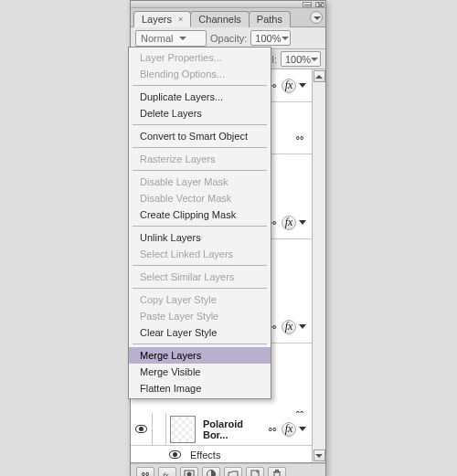 This screenshot has height=476, width=457. Describe the element at coordinates (199, 388) in the screenshot. I see `menu-flatten-image: Flatten Image` at that location.